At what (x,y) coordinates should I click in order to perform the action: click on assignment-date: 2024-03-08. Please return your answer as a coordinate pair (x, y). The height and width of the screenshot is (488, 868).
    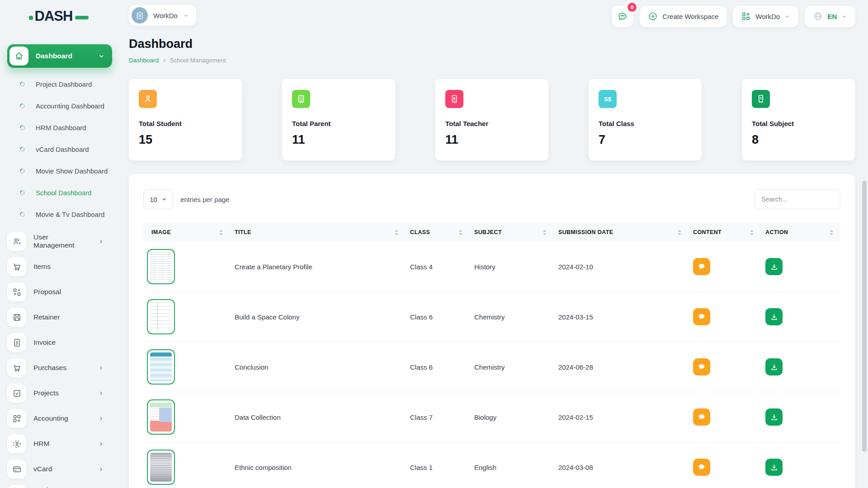
    Looking at the image, I should click on (621, 465).